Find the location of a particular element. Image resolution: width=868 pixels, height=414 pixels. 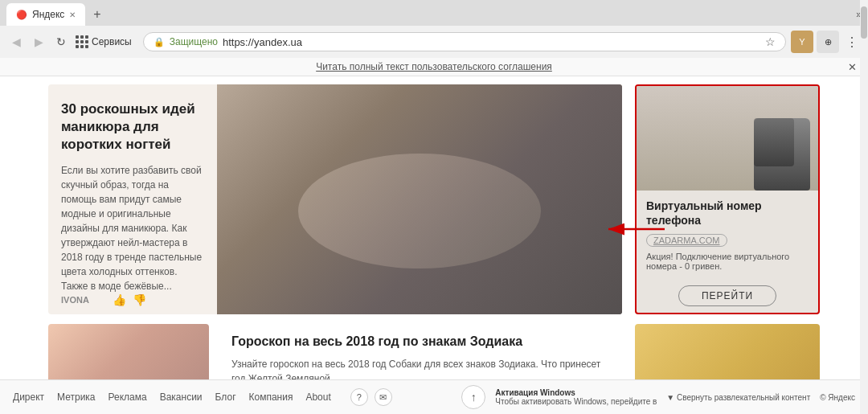

help-icon-button: ? is located at coordinates (359, 397).